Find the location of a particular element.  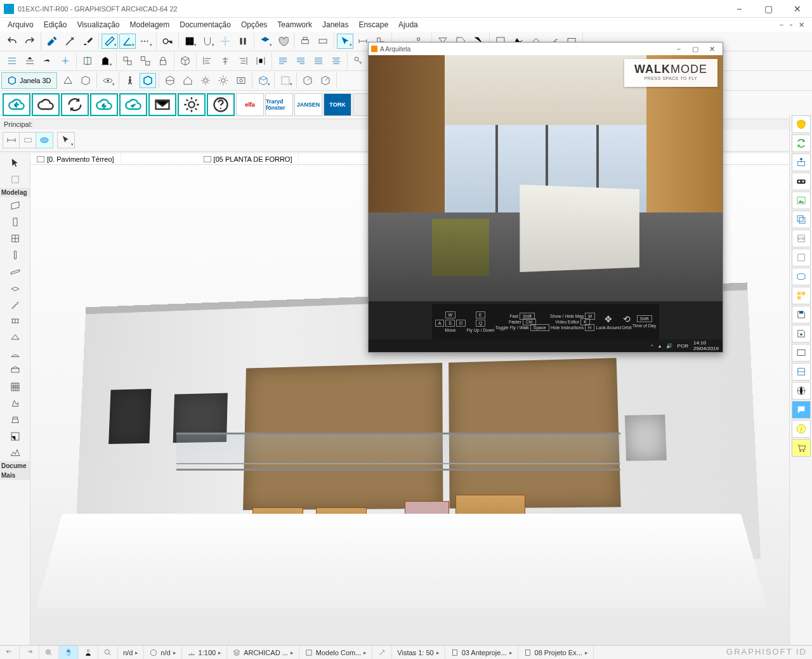

enscape-load-button is located at coordinates (801, 334).